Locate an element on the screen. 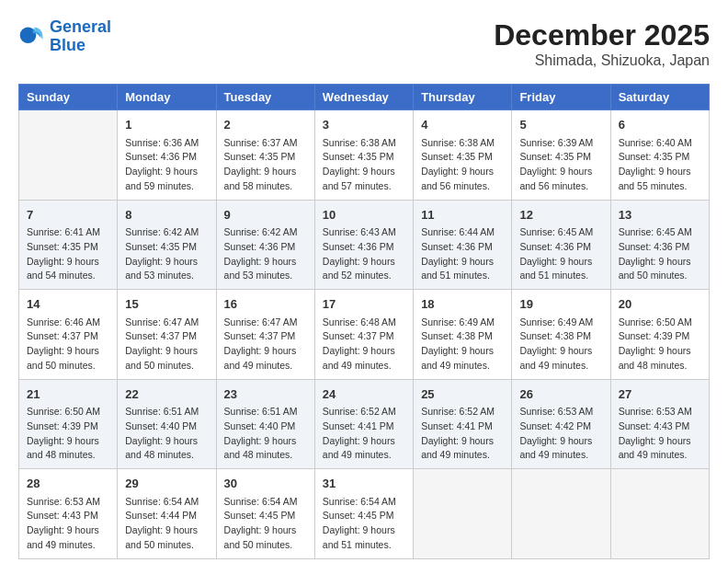  header-cell-saturday: Saturday is located at coordinates (660, 98).